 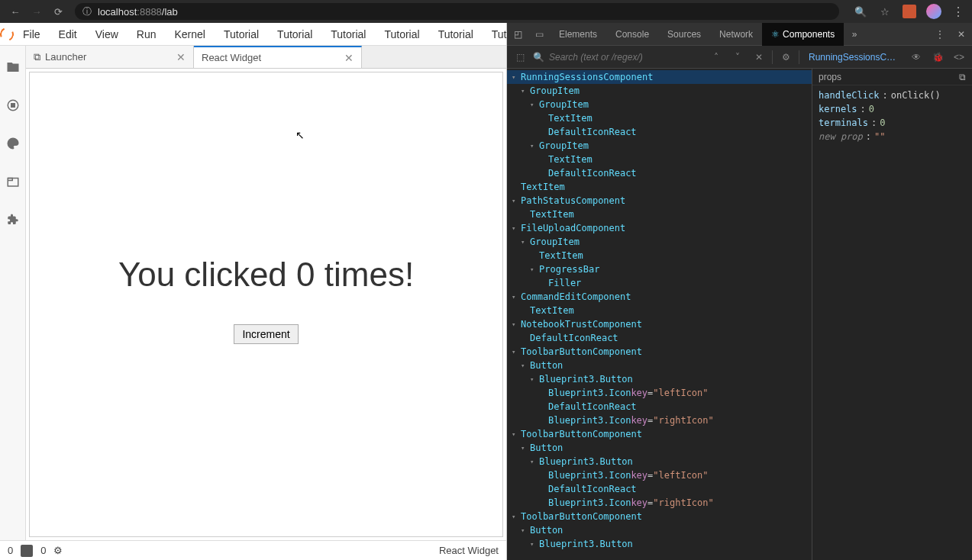 I want to click on more-tabs-icon: », so click(x=854, y=34).